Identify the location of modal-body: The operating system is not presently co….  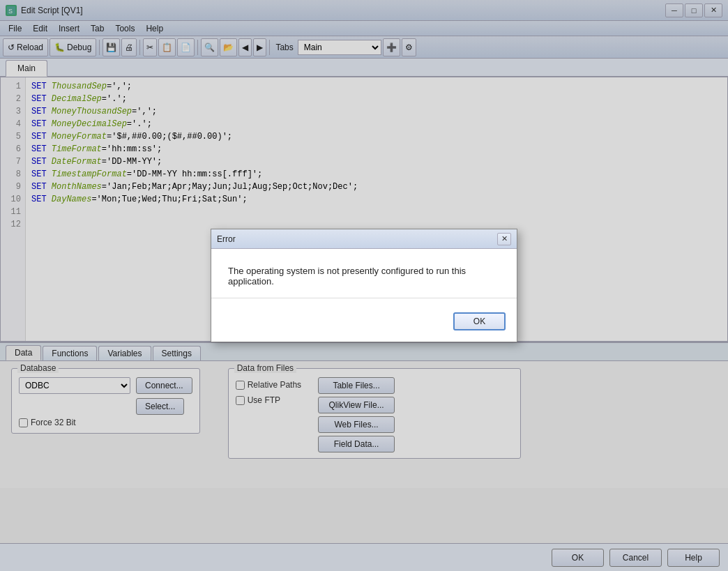
(364, 273).